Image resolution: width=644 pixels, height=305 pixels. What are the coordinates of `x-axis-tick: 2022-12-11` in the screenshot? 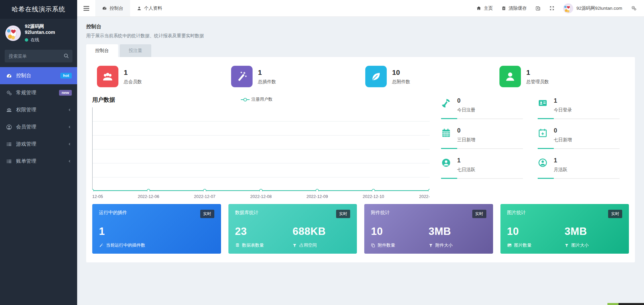 It's located at (424, 197).